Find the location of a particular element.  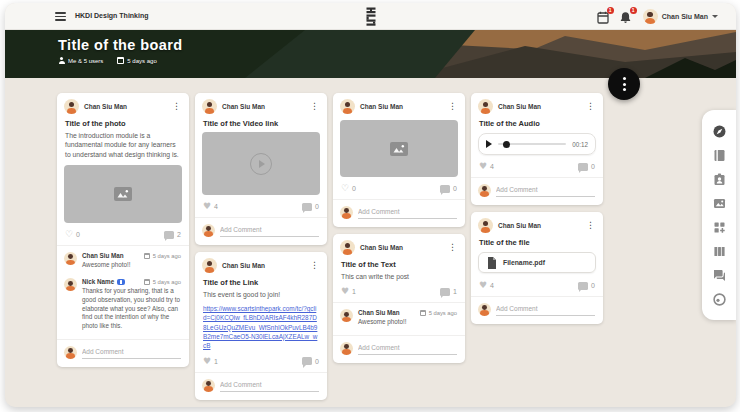

chevron-down-icon is located at coordinates (715, 16).